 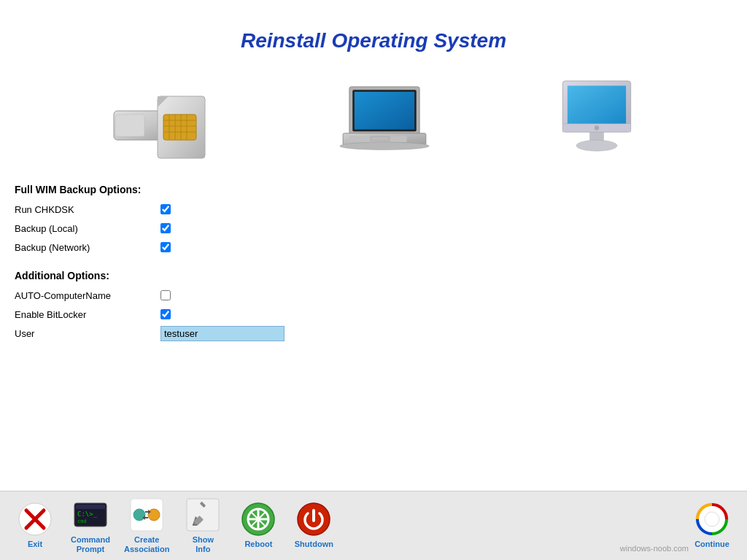 I want to click on laptop-icon, so click(x=384, y=122).